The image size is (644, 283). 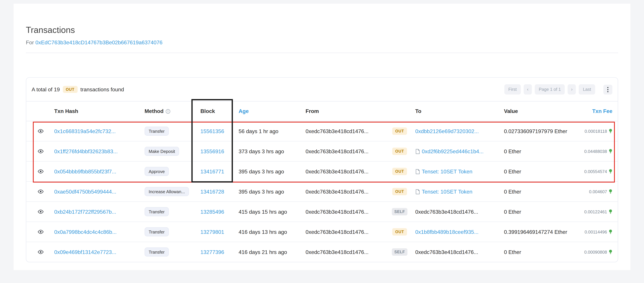 What do you see at coordinates (263, 252) in the screenshot?
I see `age-text: 416 days 21 hrs ago` at bounding box center [263, 252].